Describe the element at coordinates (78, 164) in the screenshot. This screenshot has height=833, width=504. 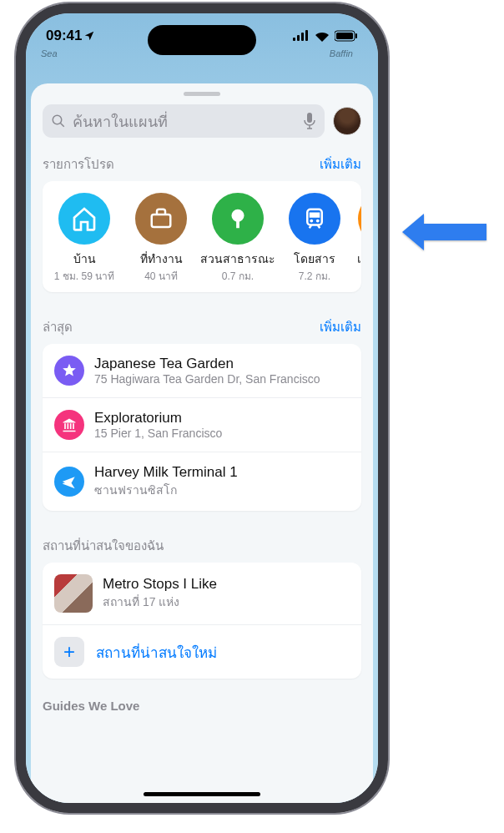
I see `favorites-title: รายการโปรด` at that location.